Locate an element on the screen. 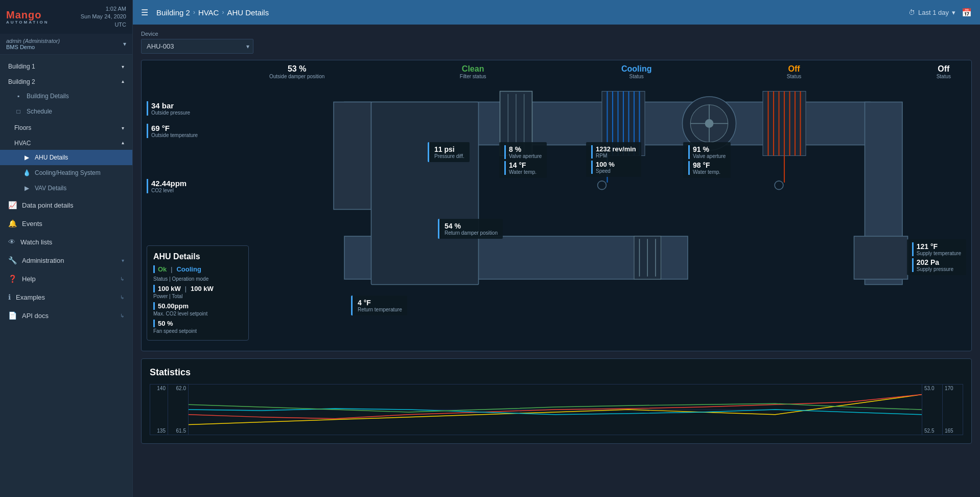  device-label: Device is located at coordinates (556, 34).